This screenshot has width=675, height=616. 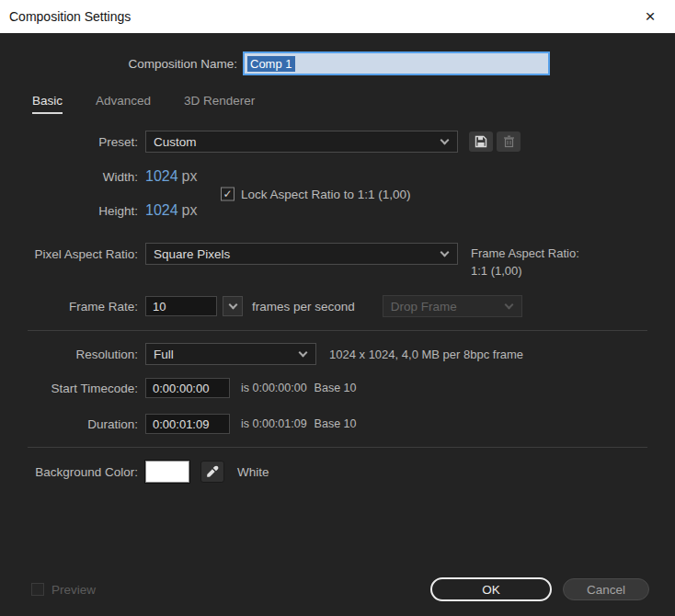 I want to click on preset-row: Preset: Custom, so click(x=338, y=142).